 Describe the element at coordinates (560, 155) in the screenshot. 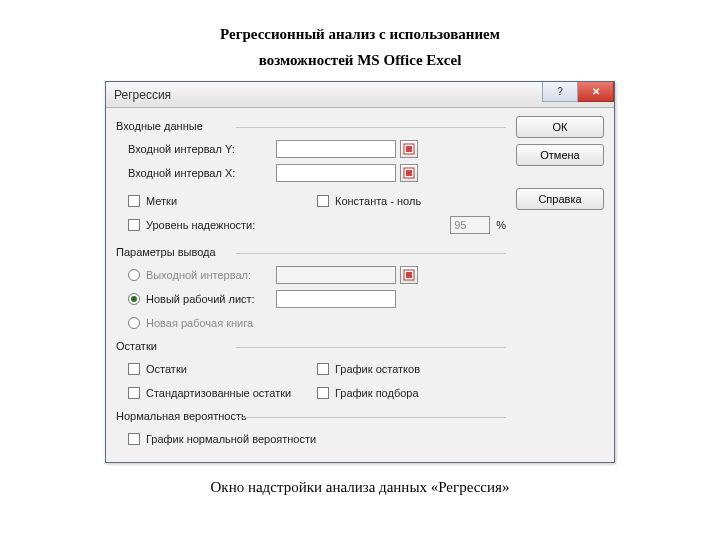

I see `cancel-button: Отмена` at that location.